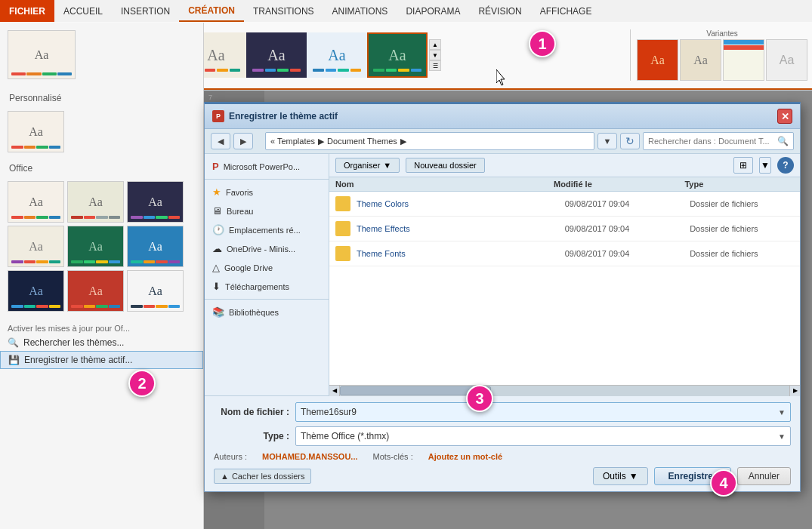 The height and width of the screenshot is (529, 812). What do you see at coordinates (267, 275) in the screenshot?
I see `dialog-leftnav: P Microsoft PowerPo... ★ Favoris 🖥 Burea…` at bounding box center [267, 275].